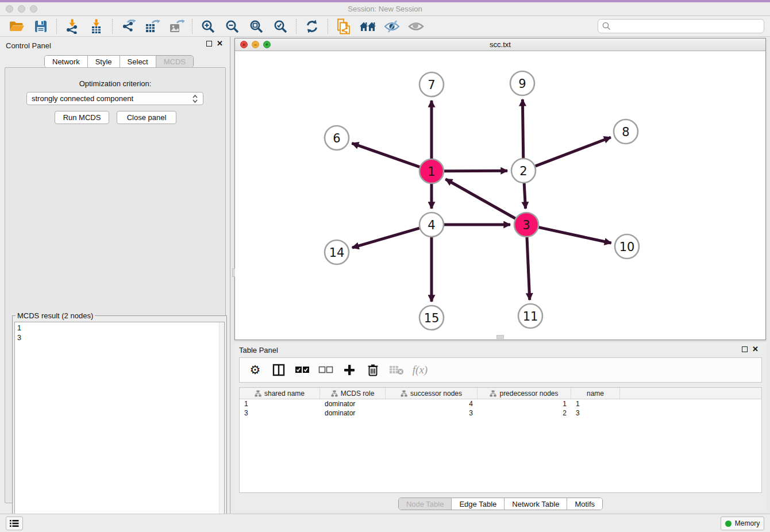  What do you see at coordinates (500, 437) in the screenshot?
I see `node-table: shared name MCDS role successor nodes pr…` at bounding box center [500, 437].